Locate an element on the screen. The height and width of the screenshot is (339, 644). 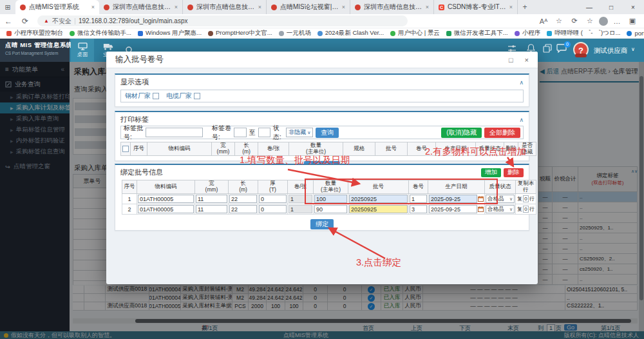
sidebar-toggle-icon: ▣ is located at coordinates (632, 21).